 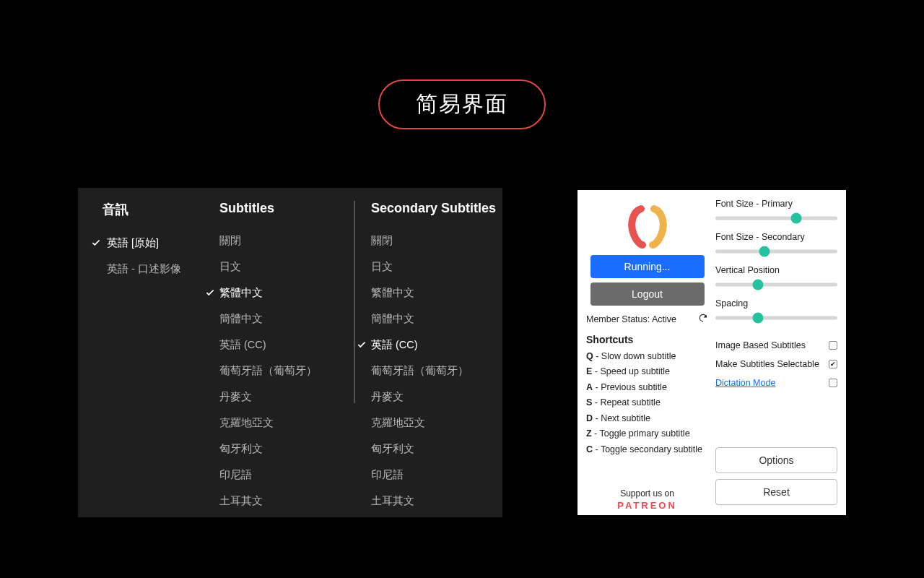 What do you see at coordinates (278, 208) in the screenshot?
I see `subtitles-header: Subtitles` at bounding box center [278, 208].